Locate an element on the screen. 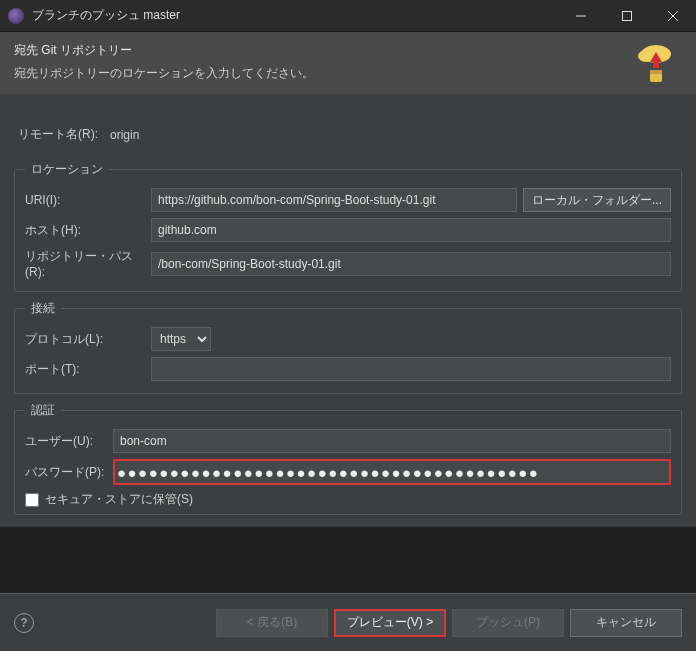  repo-path-label: リポジトリー・パス(R): is located at coordinates (88, 264).